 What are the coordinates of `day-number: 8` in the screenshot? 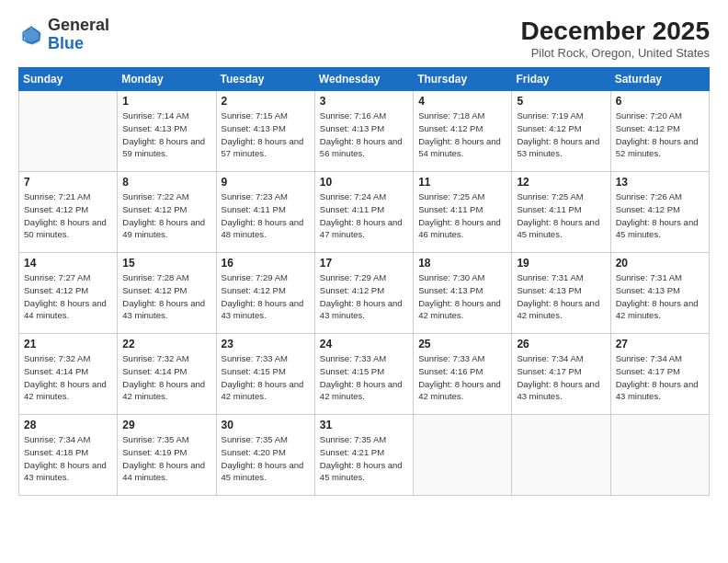 It's located at (166, 182).